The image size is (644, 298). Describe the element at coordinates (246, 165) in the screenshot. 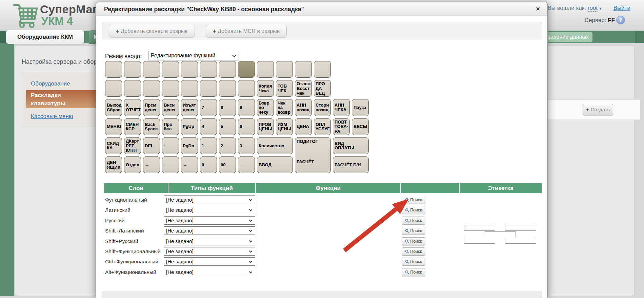

I see `key-.: .` at that location.